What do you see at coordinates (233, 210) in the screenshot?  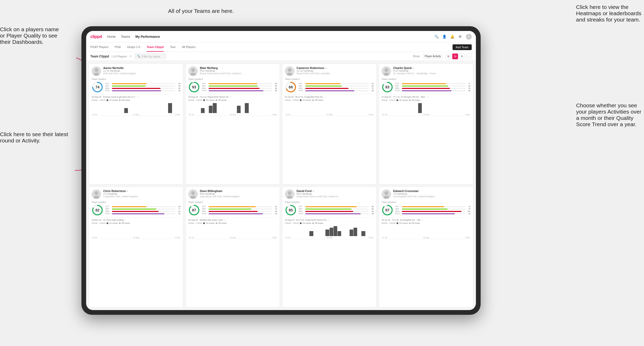 I see `quality-section: 87 OTT 82 APP 74 ARG 85` at bounding box center [233, 210].